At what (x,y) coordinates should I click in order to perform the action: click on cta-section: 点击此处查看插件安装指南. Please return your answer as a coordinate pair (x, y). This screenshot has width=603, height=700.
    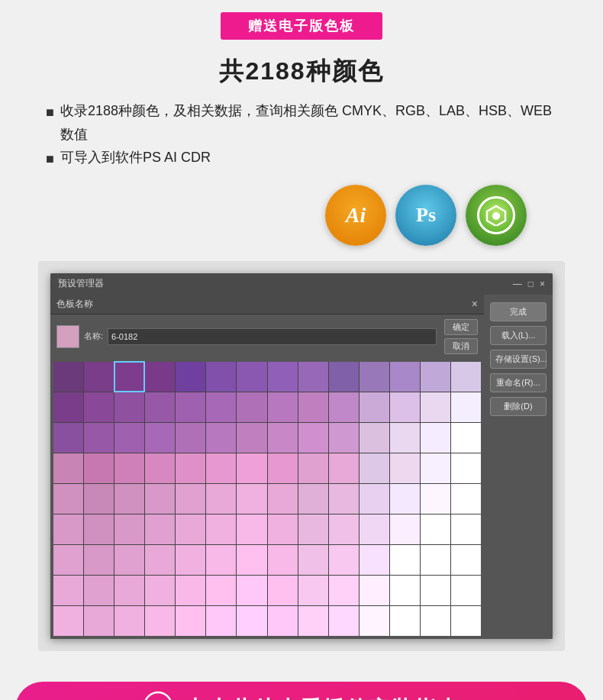
    Looking at the image, I should click on (302, 691).